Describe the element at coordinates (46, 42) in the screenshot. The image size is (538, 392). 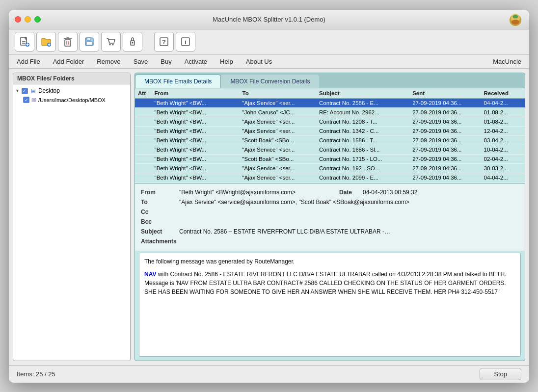
I see `add-folder-button` at that location.